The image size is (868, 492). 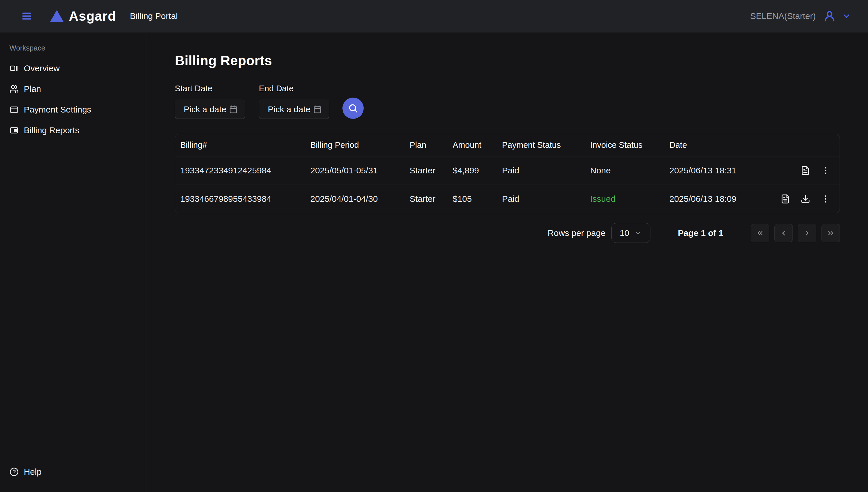 What do you see at coordinates (507, 60) in the screenshot?
I see `page-title: Billing Reports` at bounding box center [507, 60].